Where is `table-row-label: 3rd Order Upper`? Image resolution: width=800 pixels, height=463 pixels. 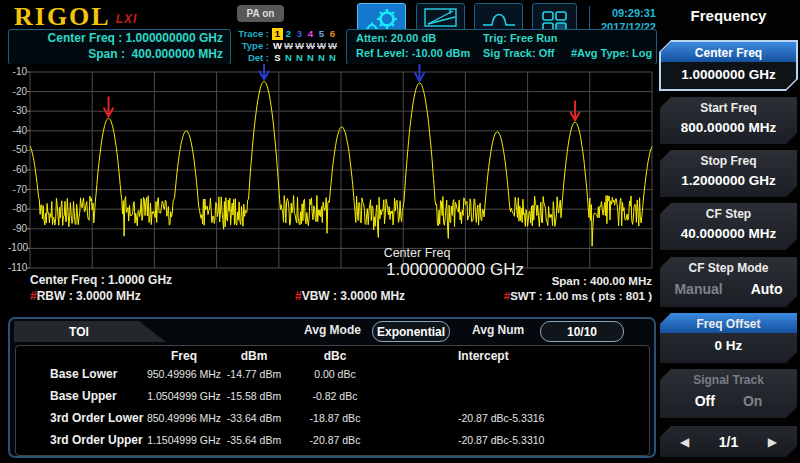 table-row-label: 3rd Order Upper is located at coordinates (96, 440).